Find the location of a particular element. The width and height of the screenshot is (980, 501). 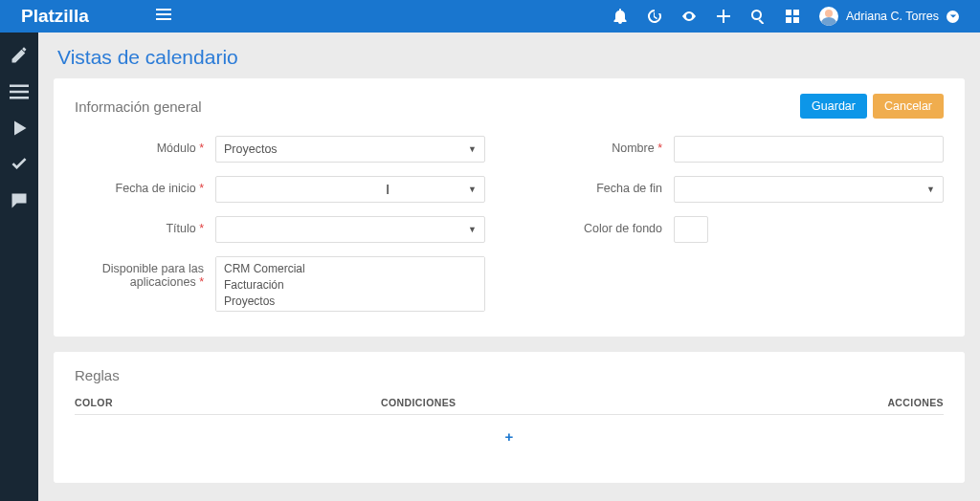

edit-icon is located at coordinates (19, 55).